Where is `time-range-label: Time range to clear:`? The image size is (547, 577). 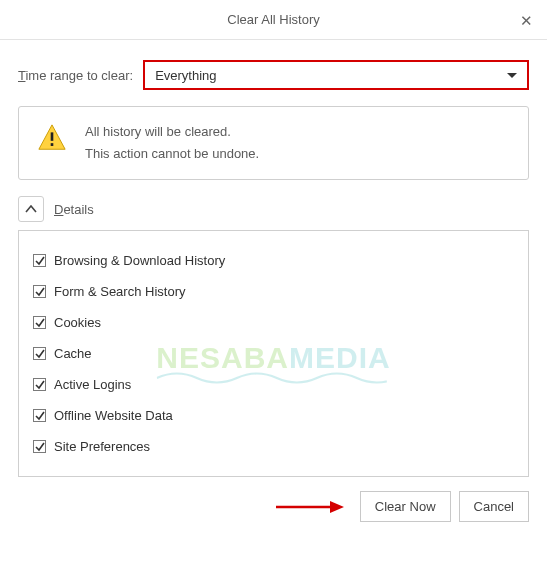 time-range-label: Time range to clear: is located at coordinates (76, 76).